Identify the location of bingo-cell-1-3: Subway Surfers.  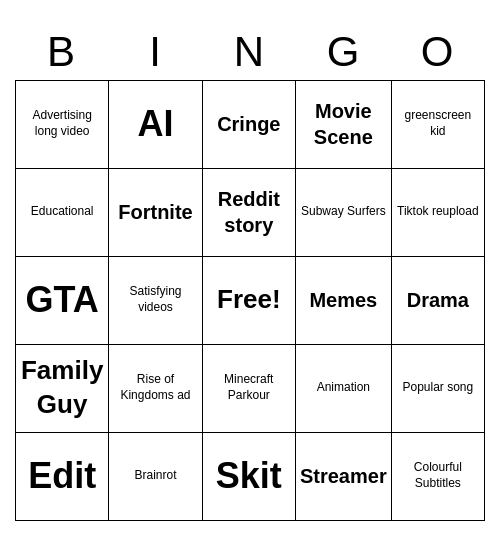
(344, 213).